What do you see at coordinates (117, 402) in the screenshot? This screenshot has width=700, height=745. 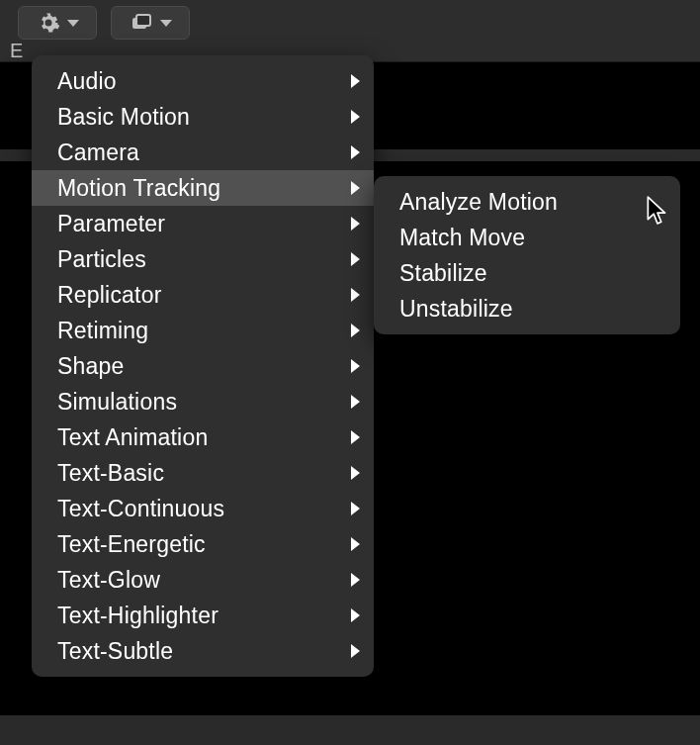 I see `menu-item-label: Simulations` at bounding box center [117, 402].